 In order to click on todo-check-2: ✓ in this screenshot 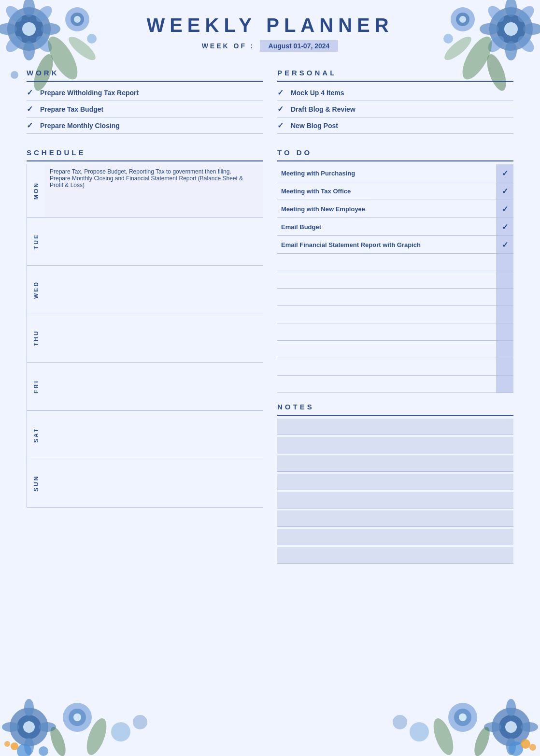, I will do `click(505, 209)`.